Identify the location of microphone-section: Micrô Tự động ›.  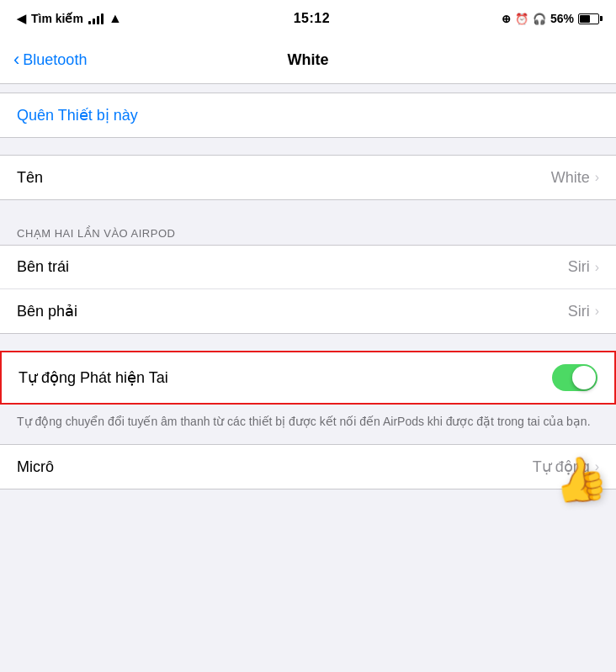
(308, 467).